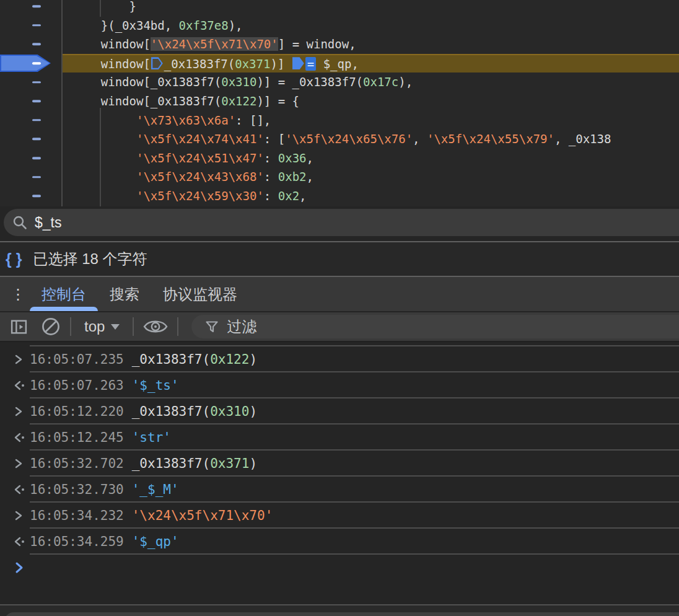  What do you see at coordinates (51, 327) in the screenshot?
I see `clear-console-button` at bounding box center [51, 327].